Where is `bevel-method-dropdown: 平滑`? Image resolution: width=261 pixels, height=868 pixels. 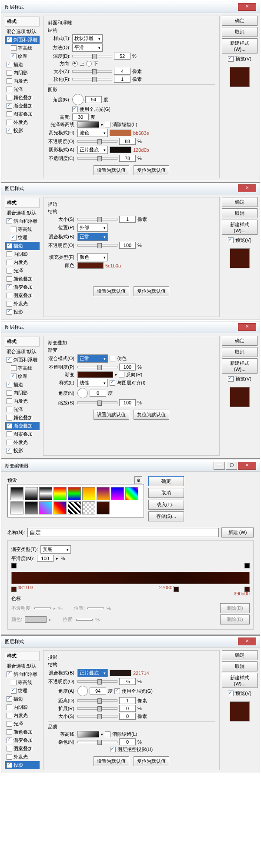
bevel-method-dropdown: 平滑 is located at coordinates (87, 48).